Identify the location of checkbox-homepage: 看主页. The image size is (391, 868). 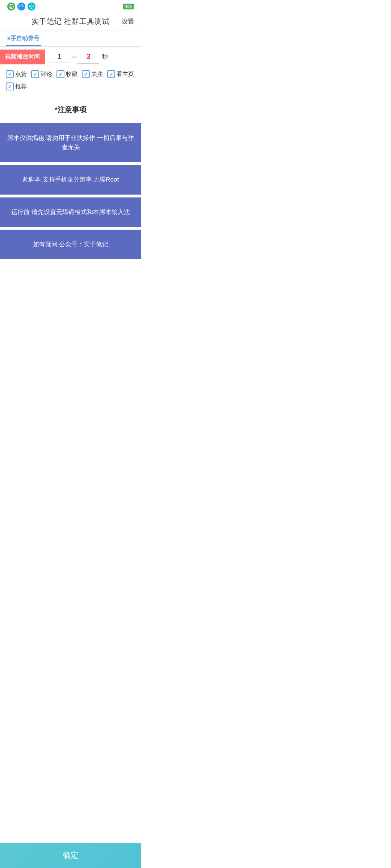
(121, 74).